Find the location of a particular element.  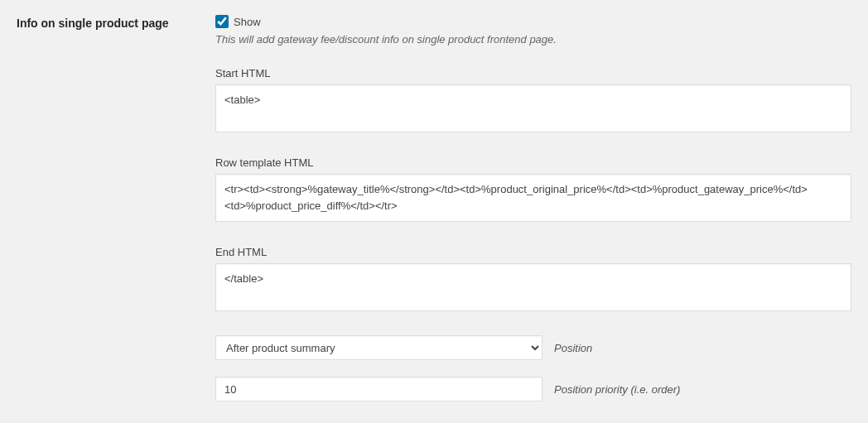

row-template-textarea: <tr><td><strong>%gateway_title%</strong>… is located at coordinates (533, 198).